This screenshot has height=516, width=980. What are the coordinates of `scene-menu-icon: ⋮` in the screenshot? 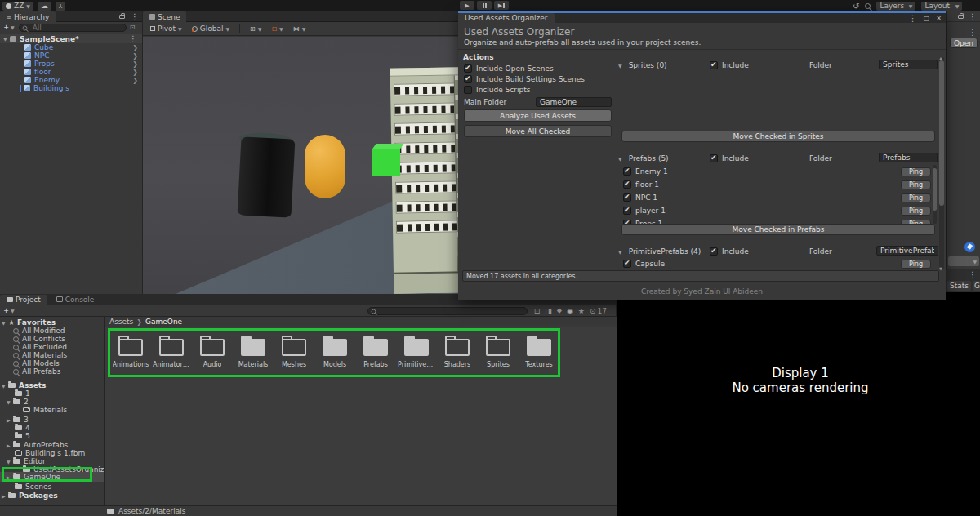 It's located at (133, 39).